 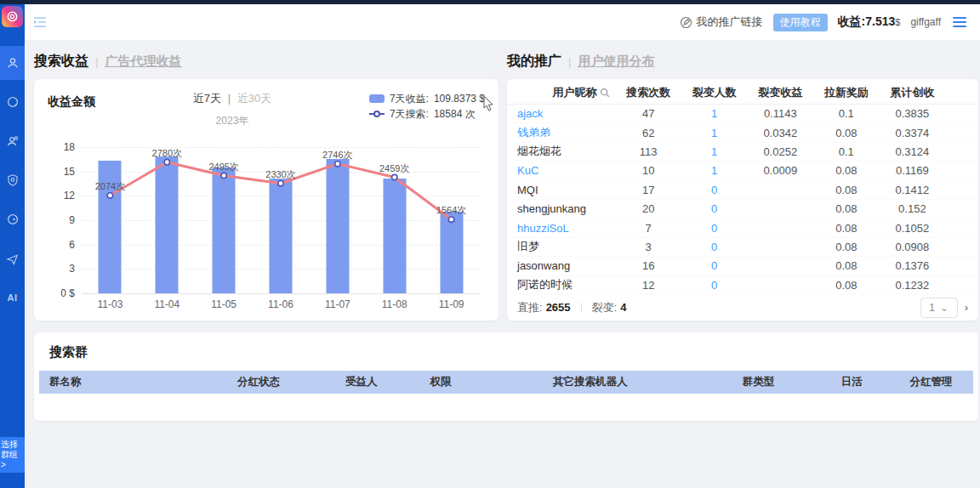 I want to click on total-income: 0.3124, so click(x=913, y=151).